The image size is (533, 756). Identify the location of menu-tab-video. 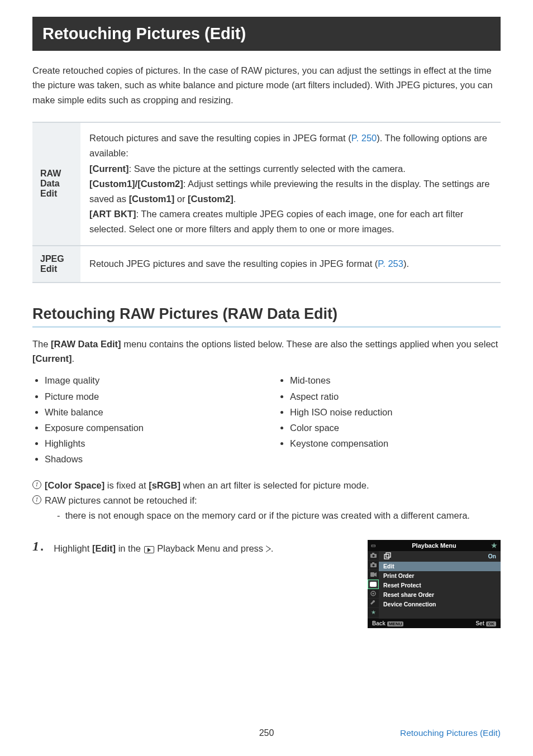
(373, 575).